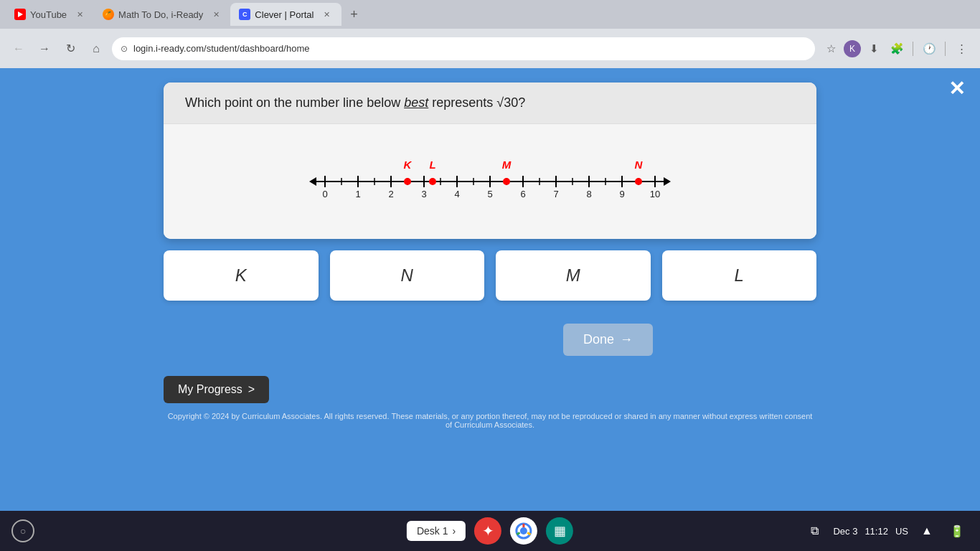  Describe the element at coordinates (913, 49) in the screenshot. I see `nav-divider` at that location.